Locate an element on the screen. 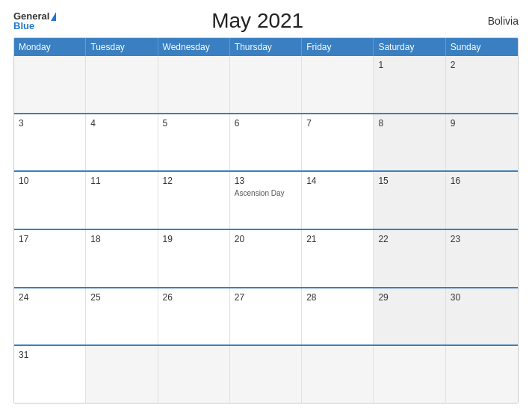  calendar-cell-w4-d1: 17 is located at coordinates (50, 259).